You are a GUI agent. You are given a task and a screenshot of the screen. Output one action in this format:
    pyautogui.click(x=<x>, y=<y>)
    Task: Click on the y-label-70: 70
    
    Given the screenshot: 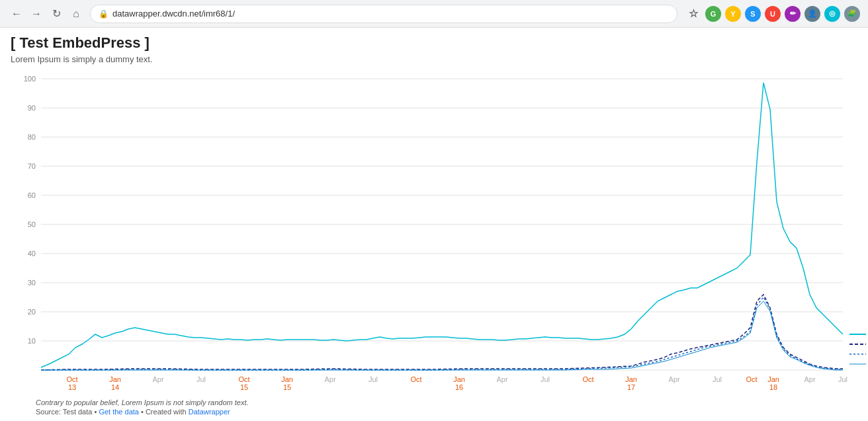 What is the action you would take?
    pyautogui.click(x=32, y=166)
    